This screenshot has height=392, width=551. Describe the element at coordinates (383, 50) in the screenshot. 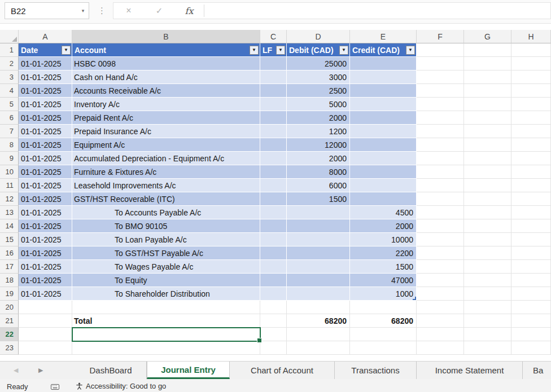

I see `header-cell-E1: Credit (CAD)▼` at that location.